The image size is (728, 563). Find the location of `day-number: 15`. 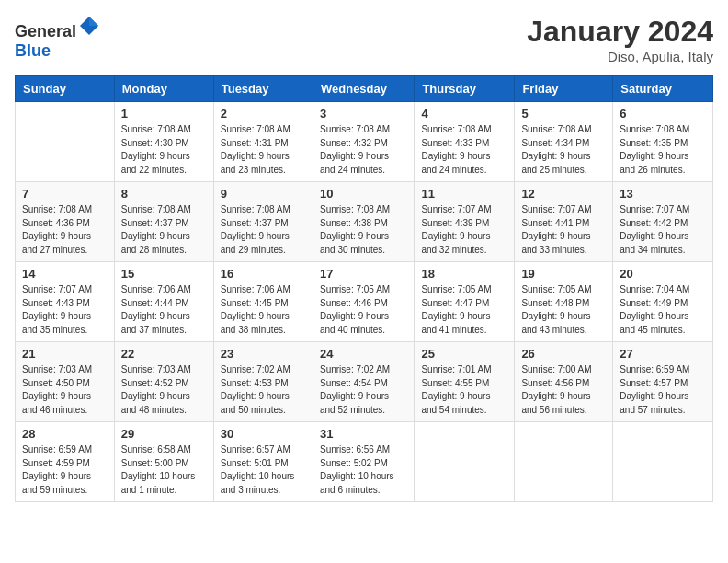

day-number: 15 is located at coordinates (164, 274).